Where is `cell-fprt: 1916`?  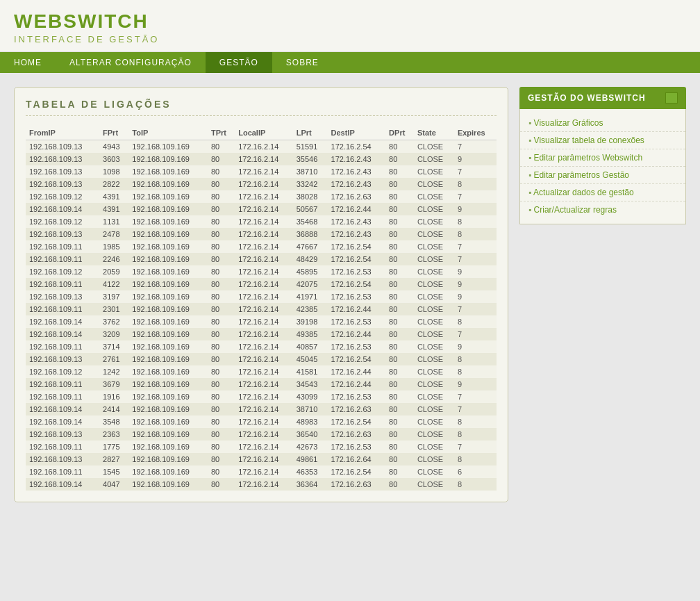
cell-fprt: 1916 is located at coordinates (114, 397).